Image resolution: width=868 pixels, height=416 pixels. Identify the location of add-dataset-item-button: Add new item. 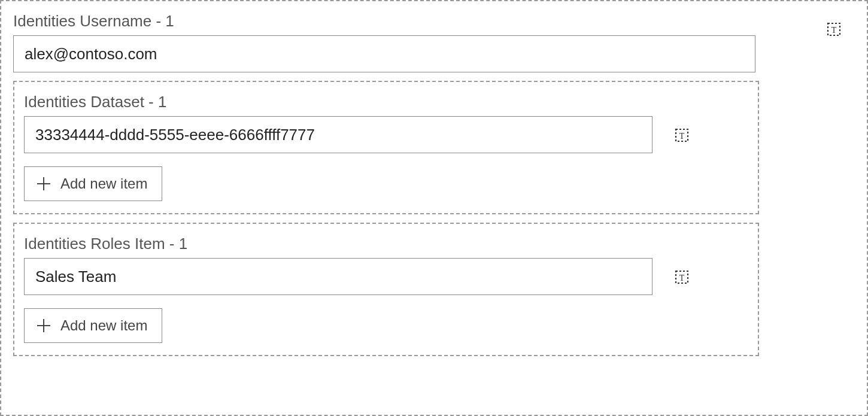
(93, 184).